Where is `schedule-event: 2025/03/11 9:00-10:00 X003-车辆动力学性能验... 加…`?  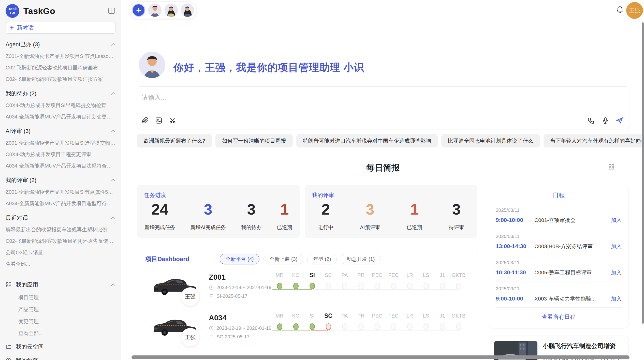
schedule-event: 2025/03/11 9:00-10:00 X003-车辆动力学性能验... 加… is located at coordinates (559, 294).